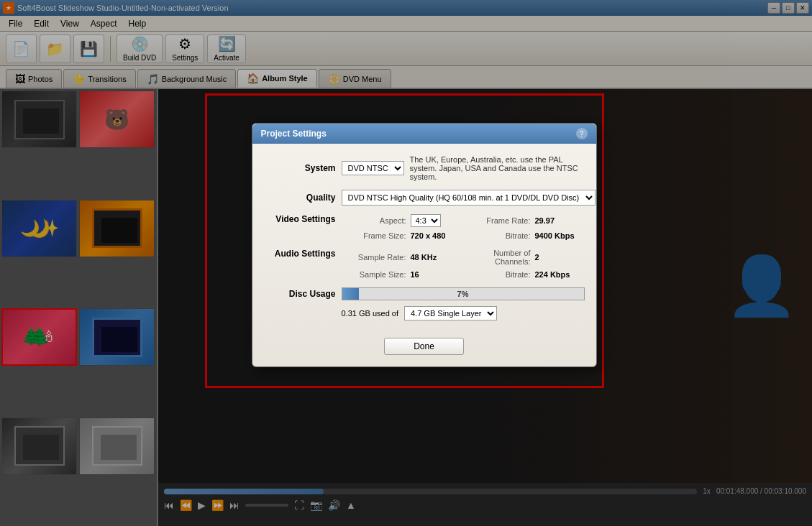 The width and height of the screenshot is (812, 526). What do you see at coordinates (300, 168) in the screenshot?
I see `system-label: System` at bounding box center [300, 168].